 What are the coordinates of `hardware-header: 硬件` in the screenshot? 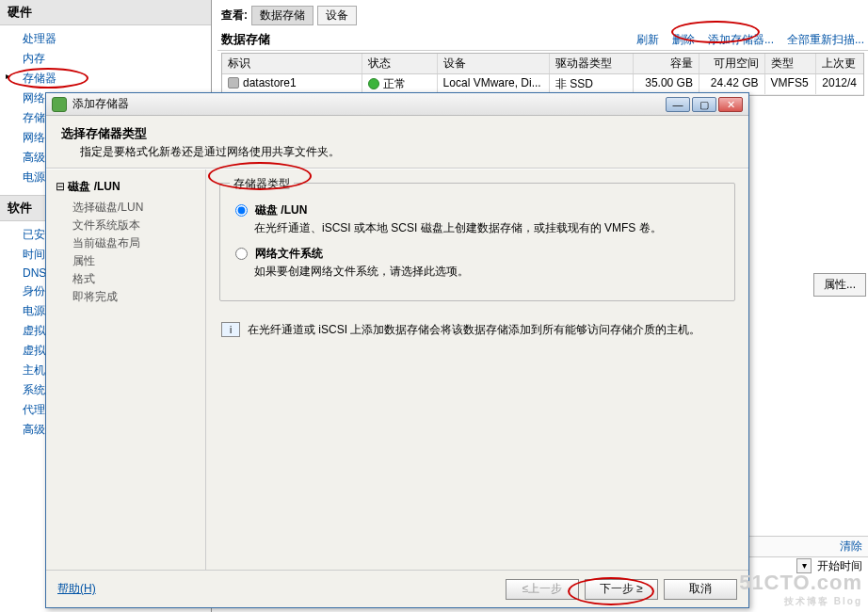 It's located at (105, 13).